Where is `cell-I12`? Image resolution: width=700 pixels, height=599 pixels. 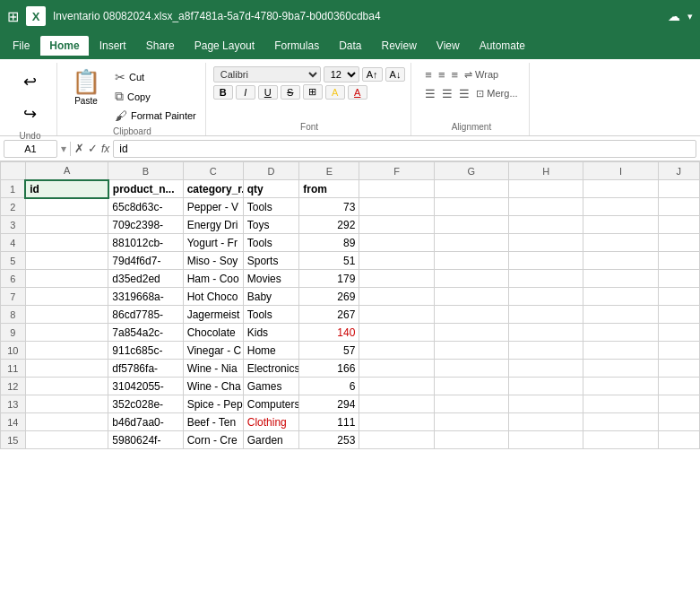
cell-I12 is located at coordinates (620, 386).